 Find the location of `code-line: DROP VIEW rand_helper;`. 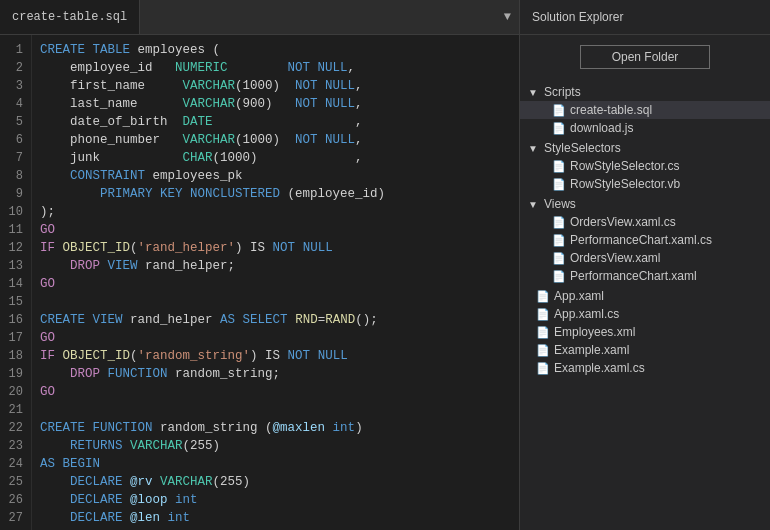

code-line: DROP VIEW rand_helper; is located at coordinates (280, 266).